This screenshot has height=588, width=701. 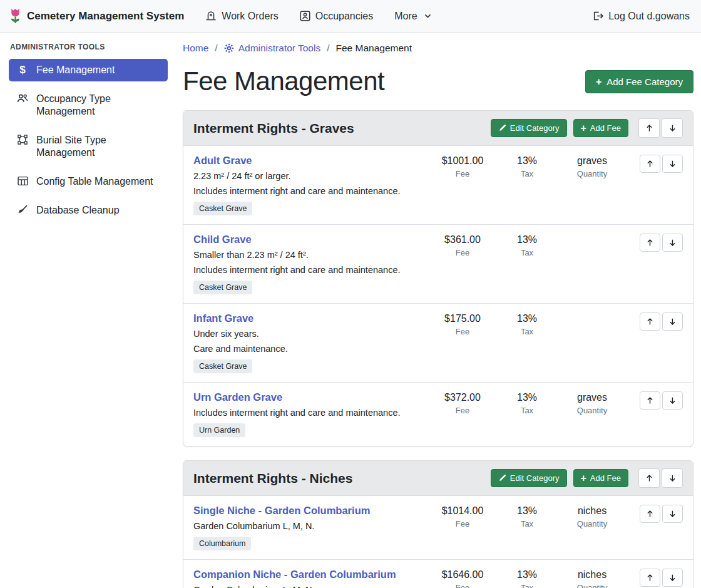 What do you see at coordinates (223, 160) in the screenshot?
I see `fee-name-link: Adult Grave` at bounding box center [223, 160].